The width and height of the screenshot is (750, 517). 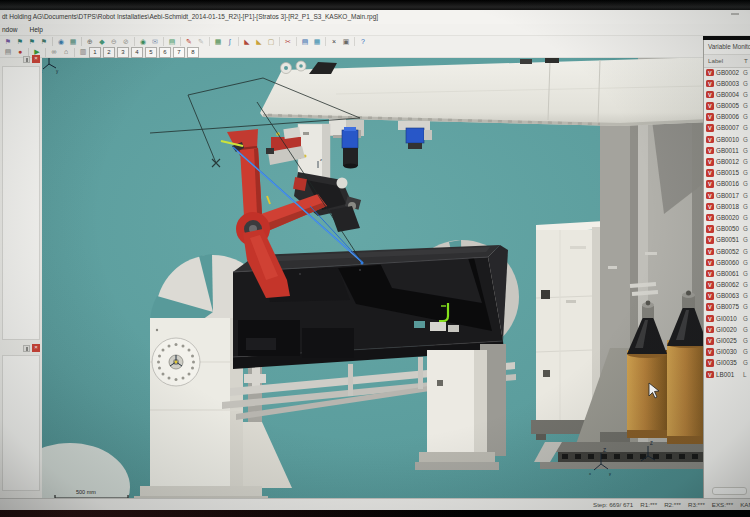 I want to click on view-button-2: 2, so click(x=109, y=52).